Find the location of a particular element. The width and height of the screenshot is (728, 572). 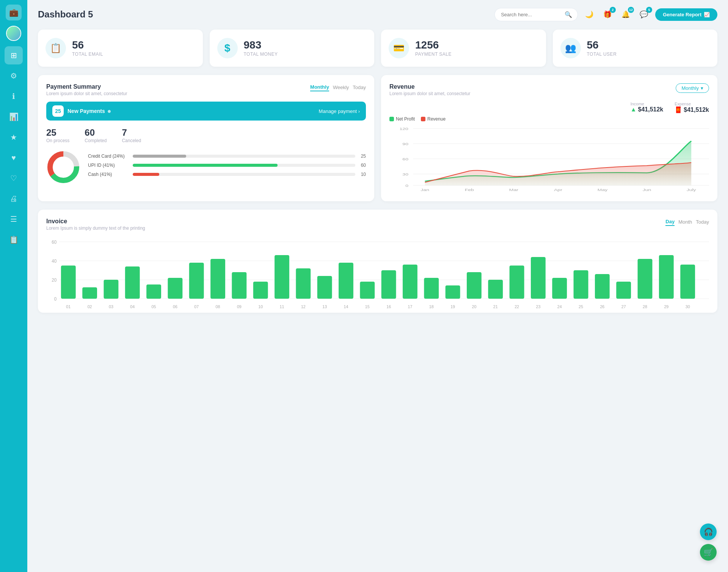

generate-report-label: Generate Report is located at coordinates (682, 14).